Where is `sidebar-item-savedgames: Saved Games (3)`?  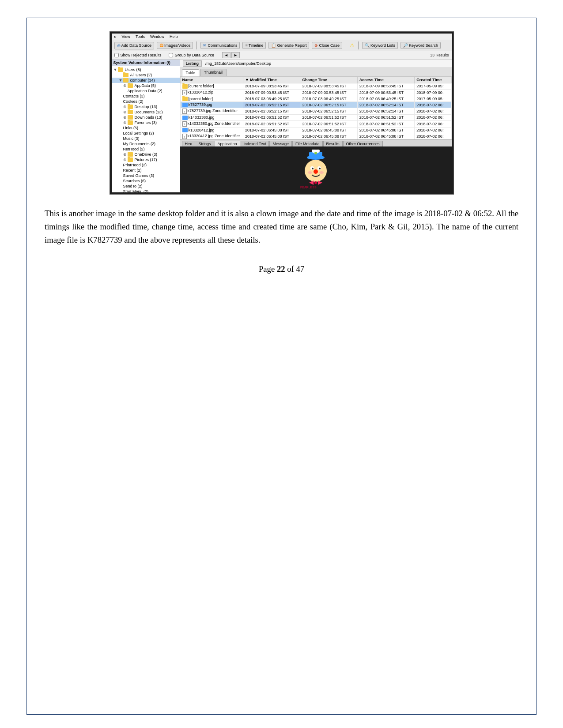 sidebar-item-savedgames: Saved Games (3) is located at coordinates (146, 176).